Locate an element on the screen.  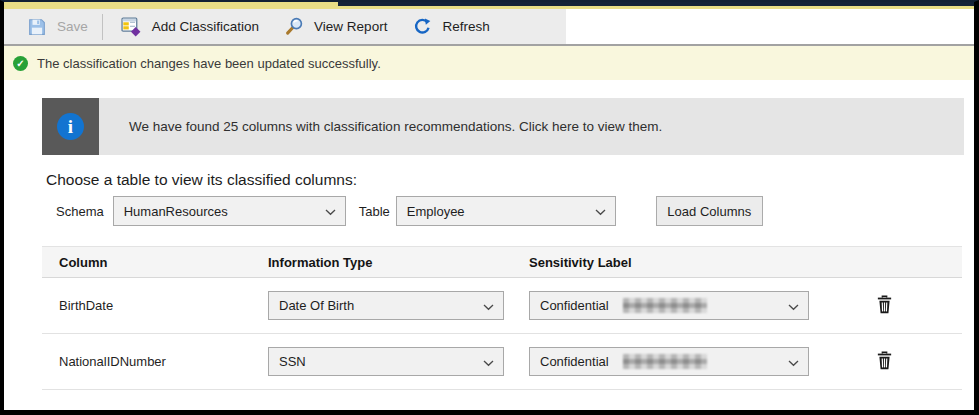
table-row: BirthDate Date Of Birth Confidential is located at coordinates (502, 306).